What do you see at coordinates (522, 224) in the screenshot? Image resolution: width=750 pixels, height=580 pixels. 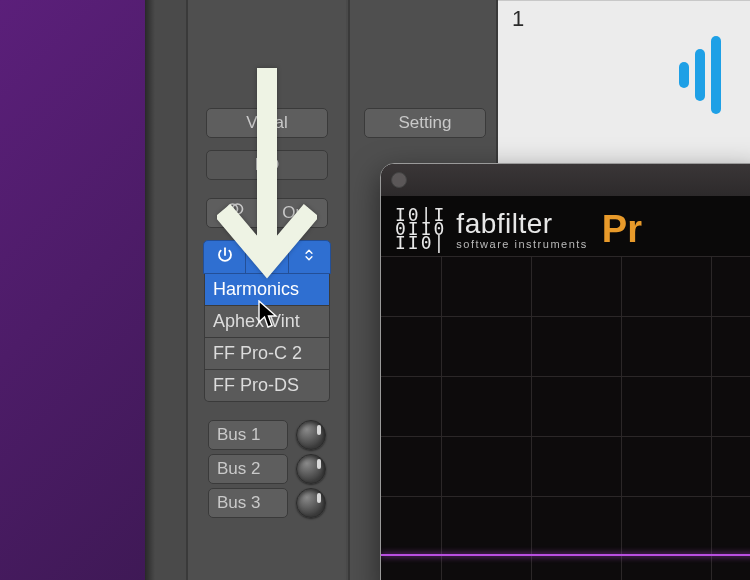 I see `brand-name: fabfilter` at bounding box center [522, 224].